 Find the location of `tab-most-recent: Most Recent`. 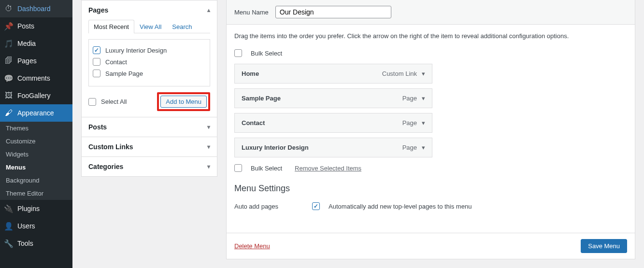

tab-most-recent: Most Recent is located at coordinates (111, 27).